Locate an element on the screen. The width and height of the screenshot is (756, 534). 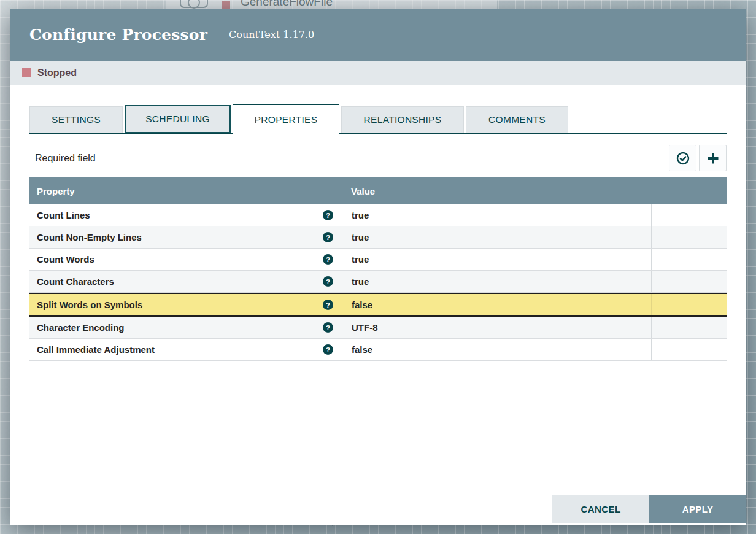
table-row-highlighted: Split Words on Symbols ? false is located at coordinates (378, 304).